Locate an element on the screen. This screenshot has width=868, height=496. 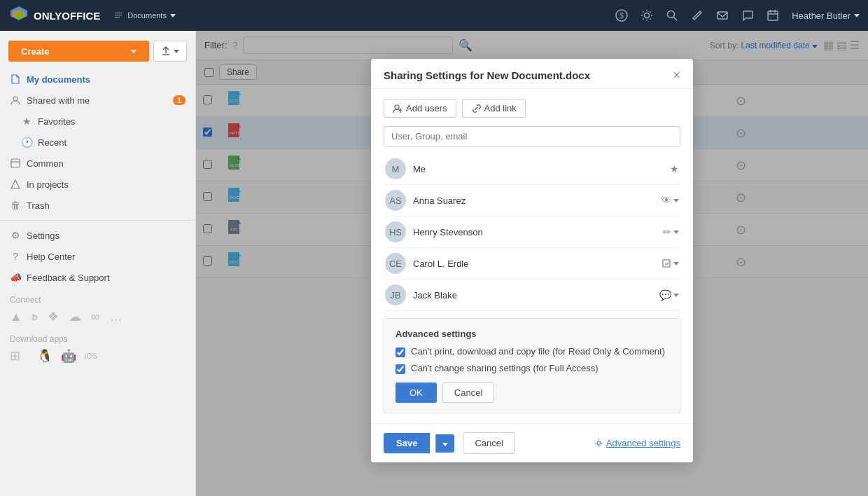
sidebar-item-label-shared-with-me: Shared with me is located at coordinates (58, 101).